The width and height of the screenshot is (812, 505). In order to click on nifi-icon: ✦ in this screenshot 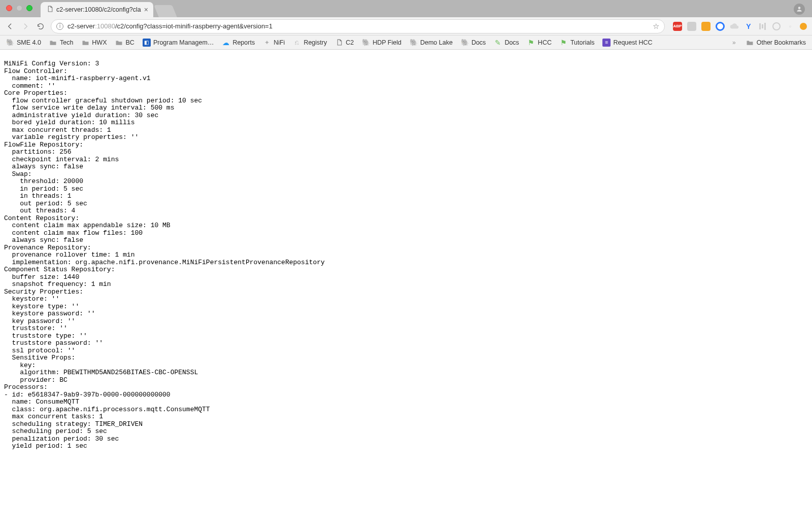, I will do `click(267, 43)`.